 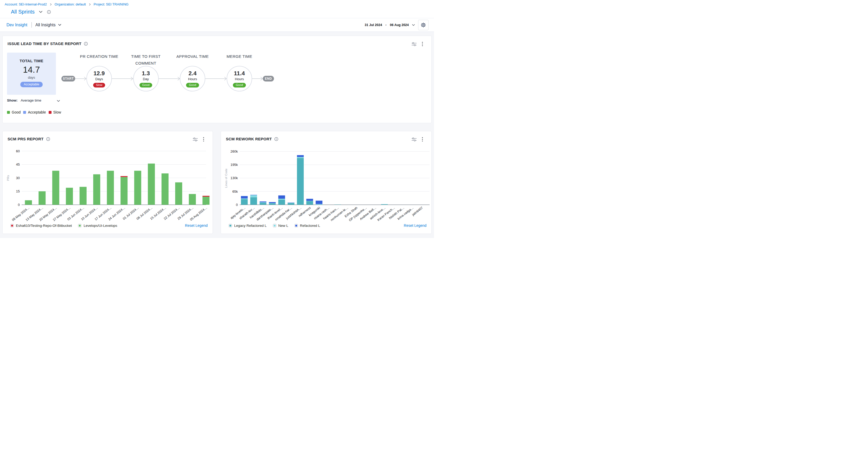 What do you see at coordinates (307, 226) in the screenshot?
I see `legend-item: Refactored L` at bounding box center [307, 226].